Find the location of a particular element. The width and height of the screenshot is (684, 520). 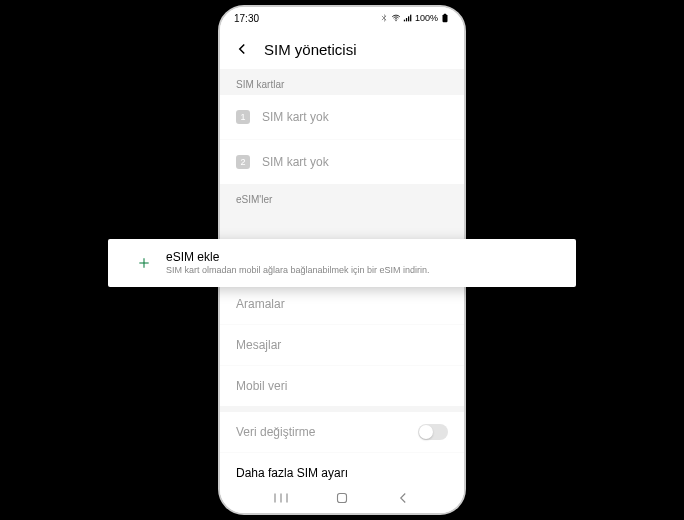

nav-back is located at coordinates (403, 498).